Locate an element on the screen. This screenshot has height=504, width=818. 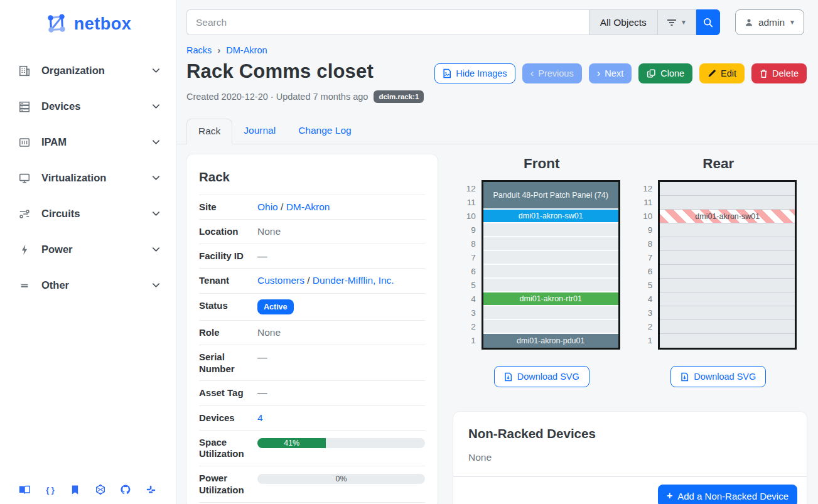
sidebar-item-label: Power is located at coordinates (97, 250).